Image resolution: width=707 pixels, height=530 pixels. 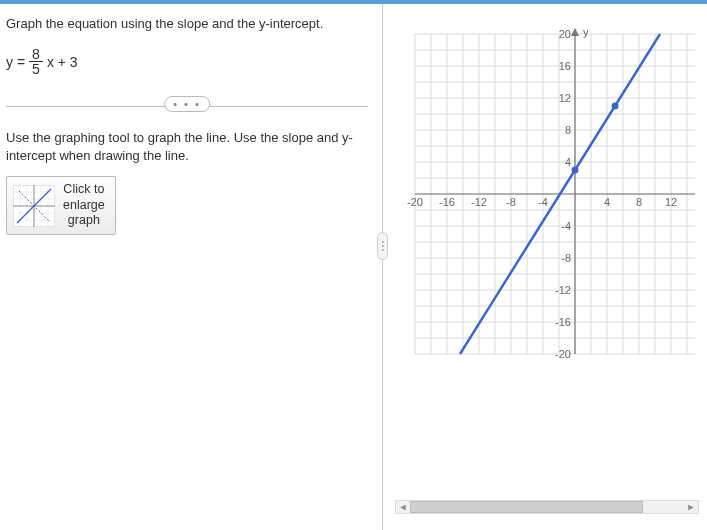 I want to click on svg-text: 20, so click(x=565, y=34).